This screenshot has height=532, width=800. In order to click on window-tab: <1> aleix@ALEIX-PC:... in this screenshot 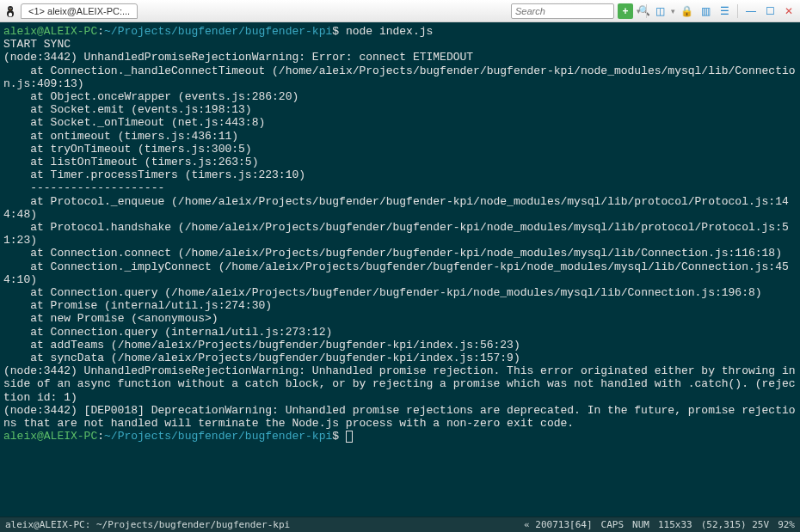, I will do `click(79, 11)`.